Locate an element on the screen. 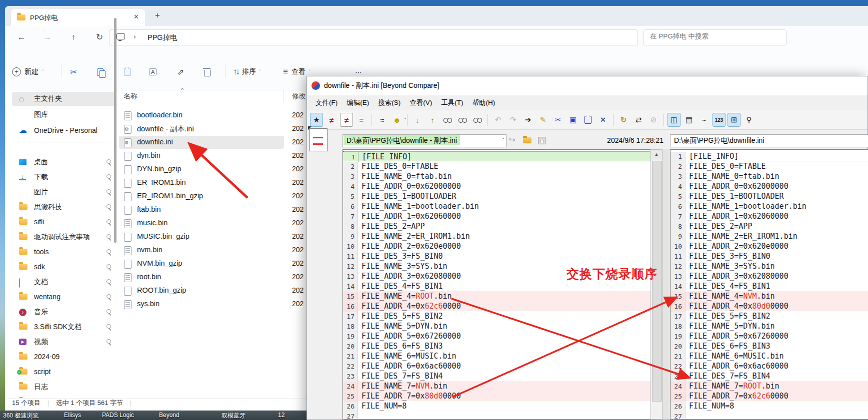 The width and height of the screenshot is (868, 420). sidebar-item: 图片 is located at coordinates (64, 192).